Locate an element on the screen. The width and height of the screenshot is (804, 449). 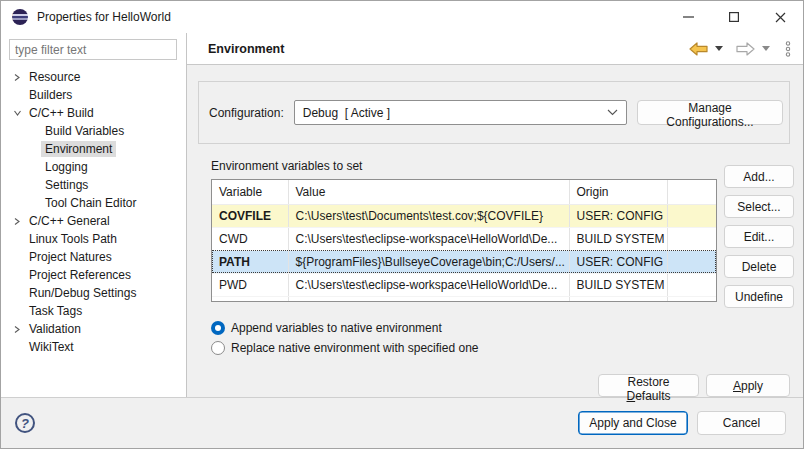
vertical-dots-icon is located at coordinates (788, 49).